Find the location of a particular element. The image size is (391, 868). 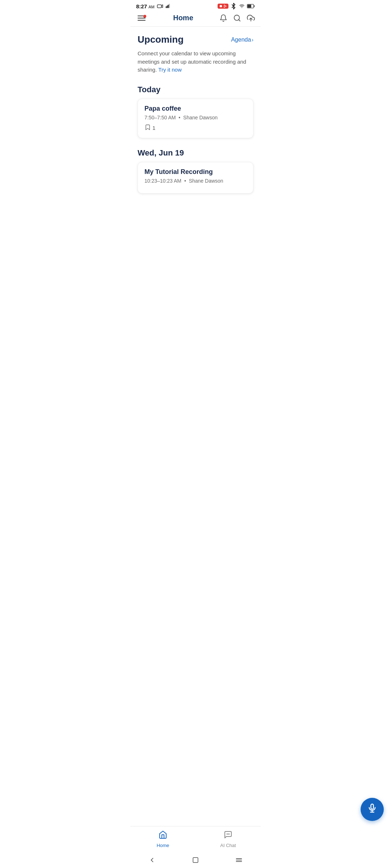

meeting-title: Papa coffee is located at coordinates (196, 109).